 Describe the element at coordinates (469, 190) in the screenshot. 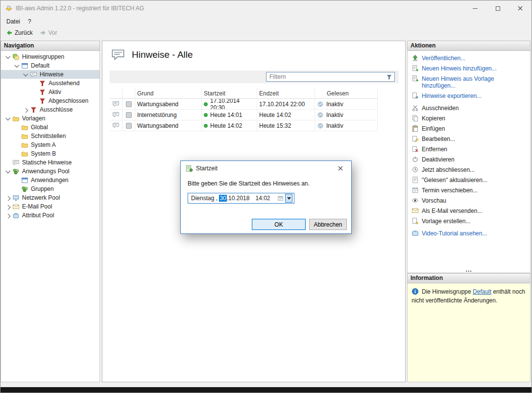

I see `action-termin-verschieben: Termin verschieben...` at that location.